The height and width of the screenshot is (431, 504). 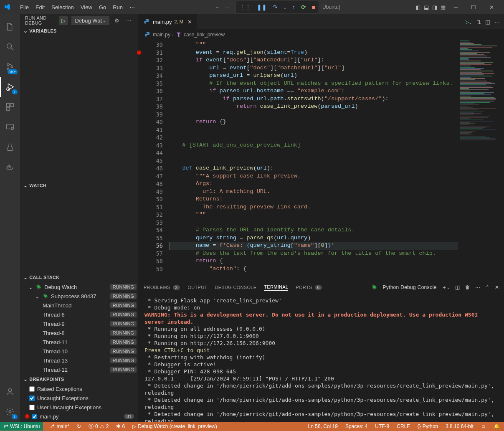 What do you see at coordinates (323, 426) in the screenshot?
I see `cursor-position: Ln 56, Col 19` at bounding box center [323, 426].